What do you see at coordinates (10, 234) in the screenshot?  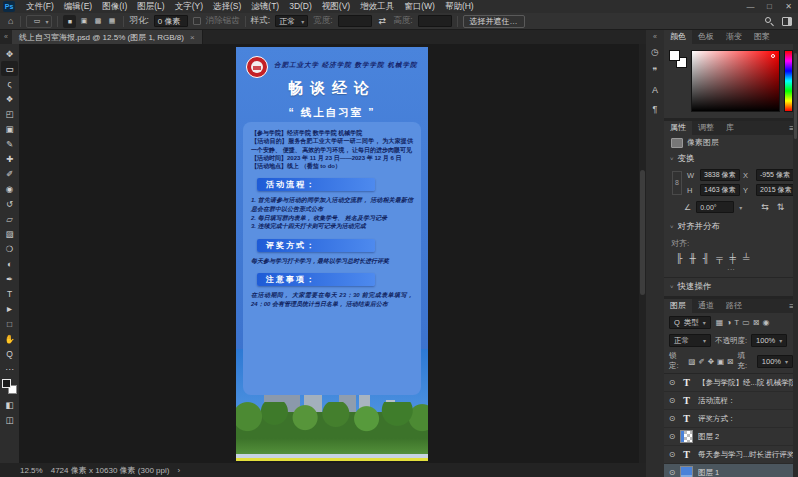 I see `tool-button: ▨` at bounding box center [10, 234].